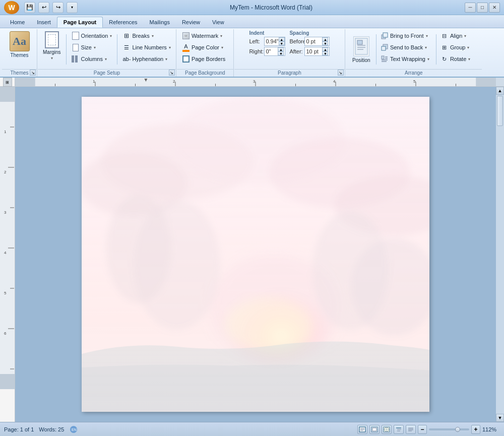  Describe the element at coordinates (314, 41) in the screenshot. I see `spacing-before-value: 0 pt` at that location.